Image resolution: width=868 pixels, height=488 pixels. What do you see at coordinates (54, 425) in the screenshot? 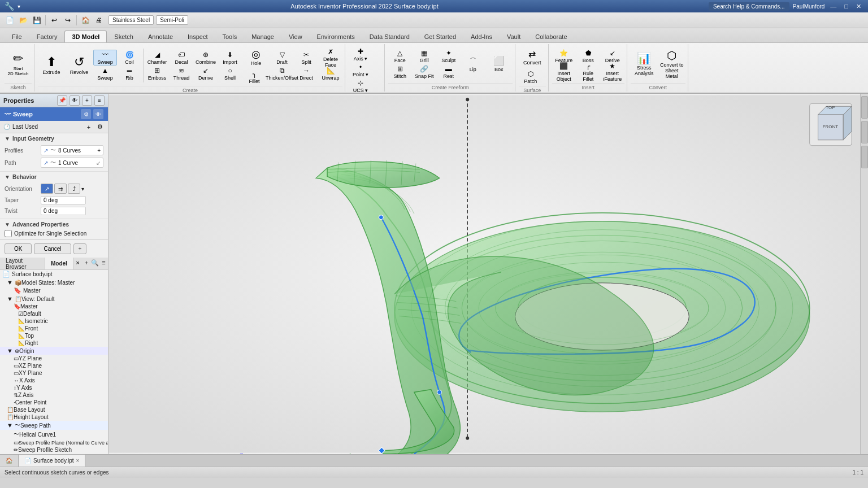
I see `tree-sweep-path: ▼ 〜 Sweep Path` at bounding box center [54, 425].